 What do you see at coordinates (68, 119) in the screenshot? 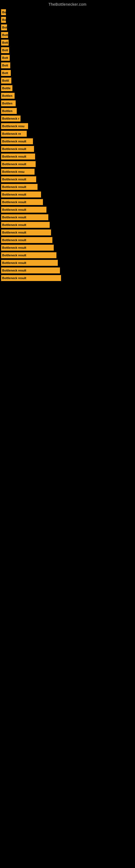
I see `bar-row: Bottleneck r` at bounding box center [68, 119].